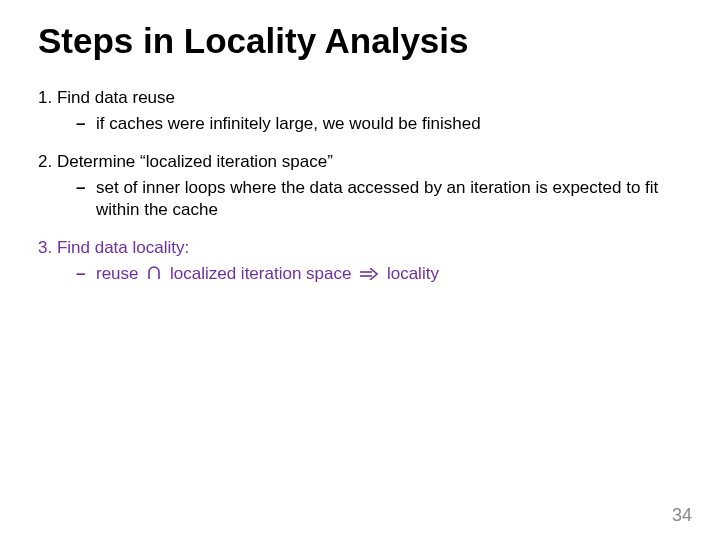  I want to click on list-item: – if caches were infinitely large, we wo…, so click(379, 124).